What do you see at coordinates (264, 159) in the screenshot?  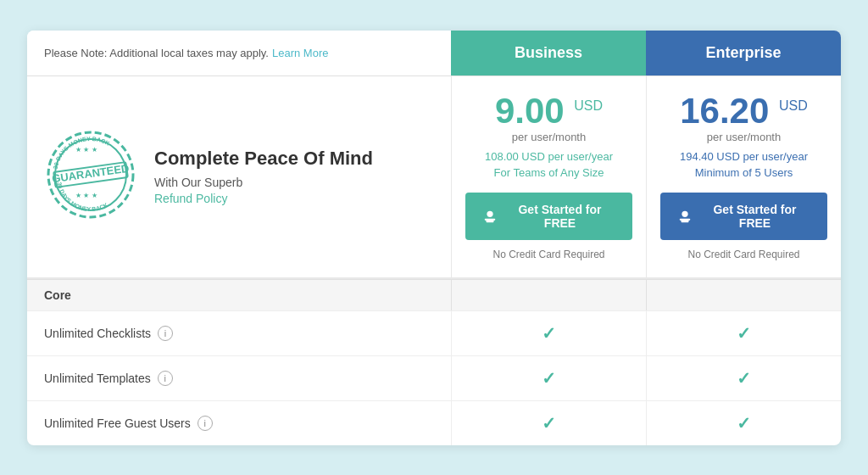 I see `guarantee-heading: Complete Peace Of Mind` at bounding box center [264, 159].